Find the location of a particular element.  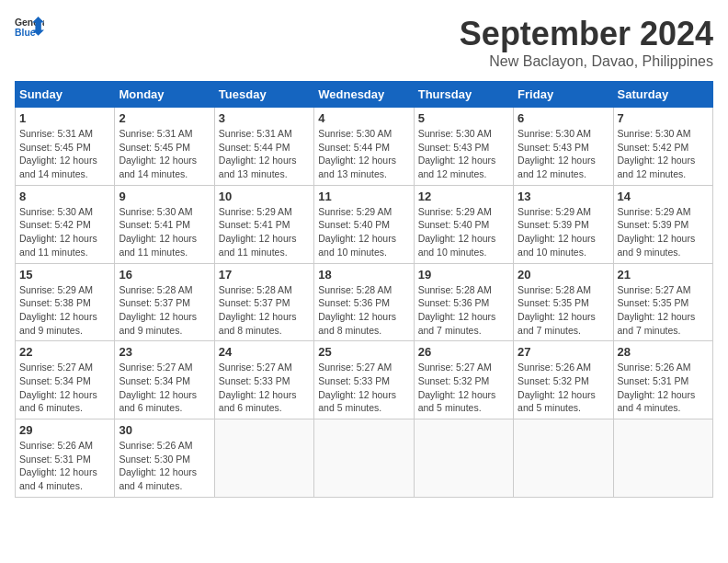

svg-text: Blue is located at coordinates (26, 33).